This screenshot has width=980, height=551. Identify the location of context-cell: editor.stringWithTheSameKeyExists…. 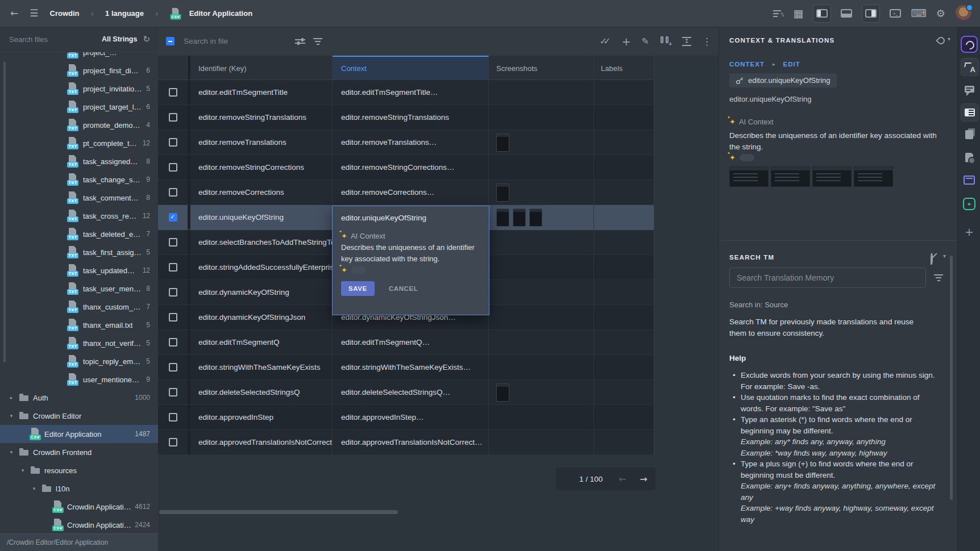
(410, 367).